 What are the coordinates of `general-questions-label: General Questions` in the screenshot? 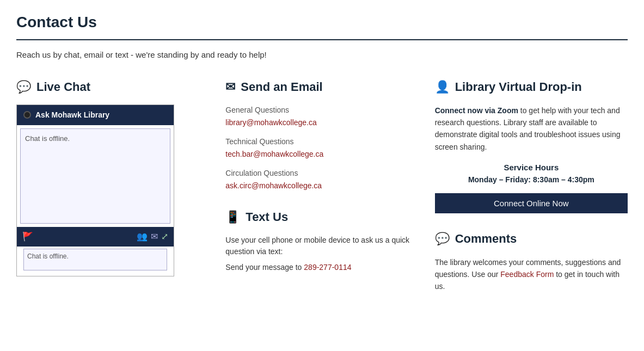 It's located at (322, 110).